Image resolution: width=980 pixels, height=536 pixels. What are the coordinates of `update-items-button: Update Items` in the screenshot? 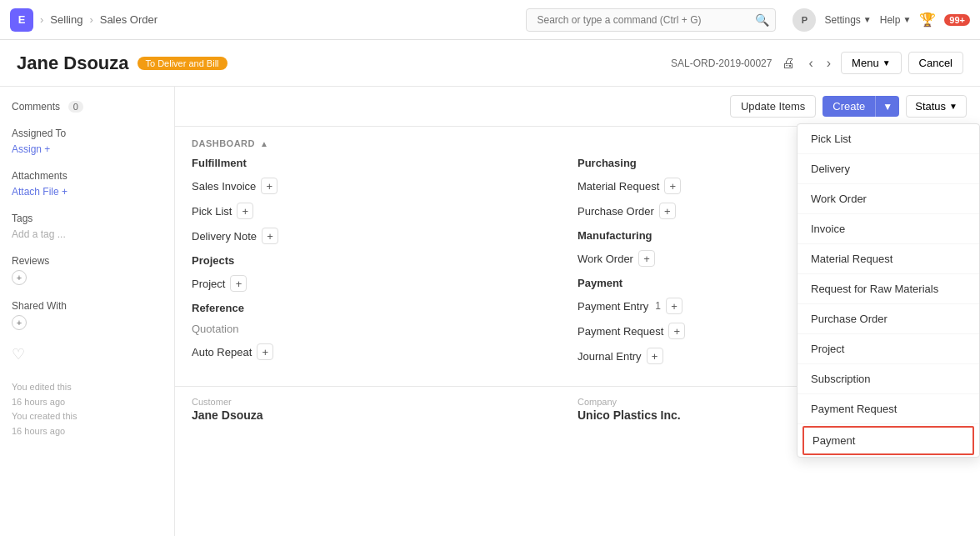 It's located at (773, 107).